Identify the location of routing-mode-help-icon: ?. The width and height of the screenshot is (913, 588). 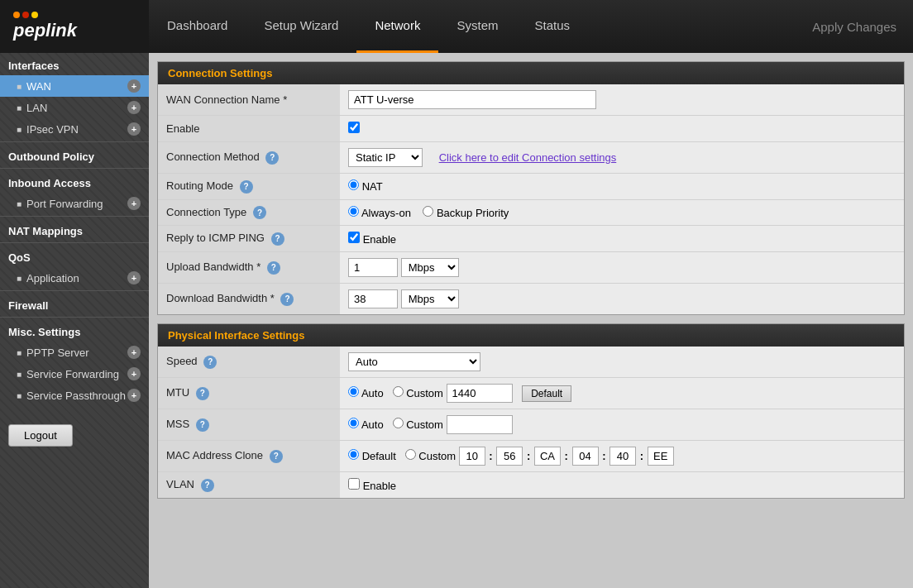
(246, 187).